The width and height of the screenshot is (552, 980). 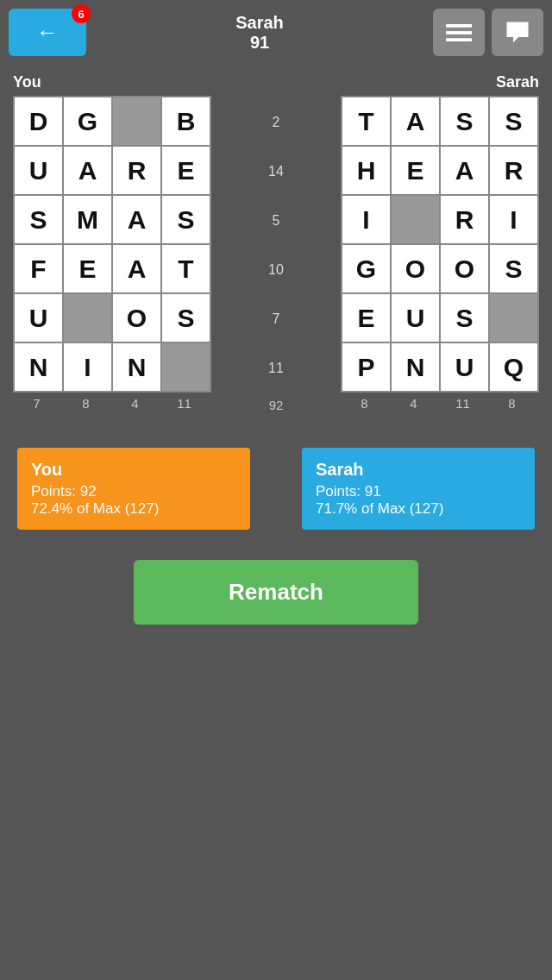 I want to click on you-cell-2-1: M, so click(x=88, y=219).